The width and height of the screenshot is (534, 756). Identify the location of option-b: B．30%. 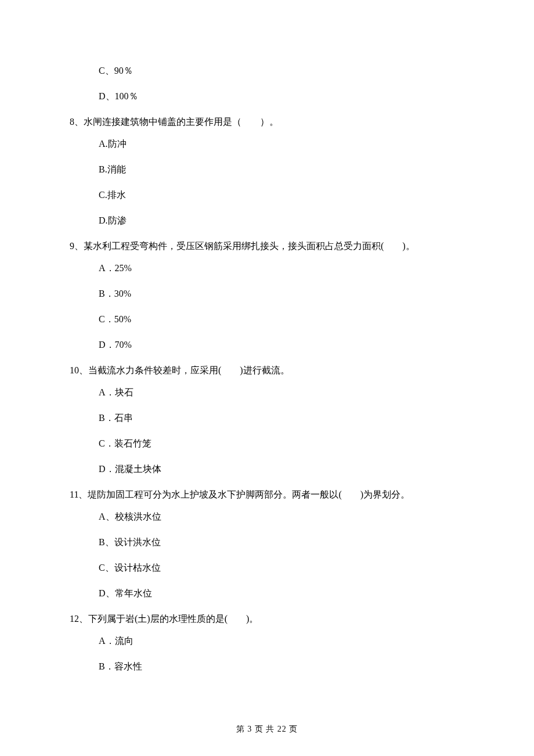
(282, 294).